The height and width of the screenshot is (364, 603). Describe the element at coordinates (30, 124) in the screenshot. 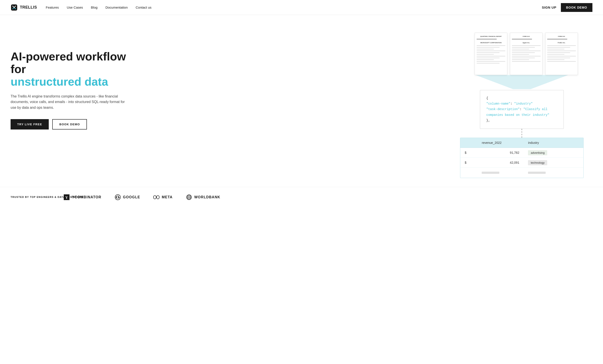

I see `try-live-free-button: TRY LIVE FREE` at that location.